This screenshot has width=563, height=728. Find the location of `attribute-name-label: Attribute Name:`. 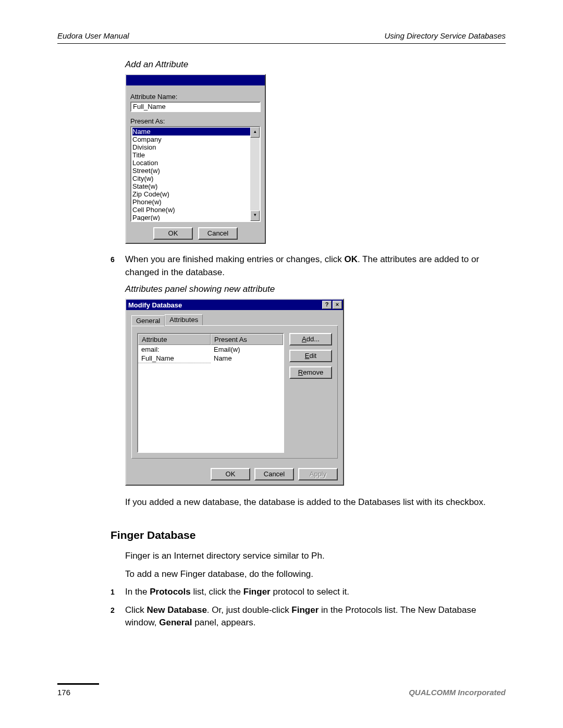

attribute-name-label: Attribute Name: is located at coordinates (195, 97).